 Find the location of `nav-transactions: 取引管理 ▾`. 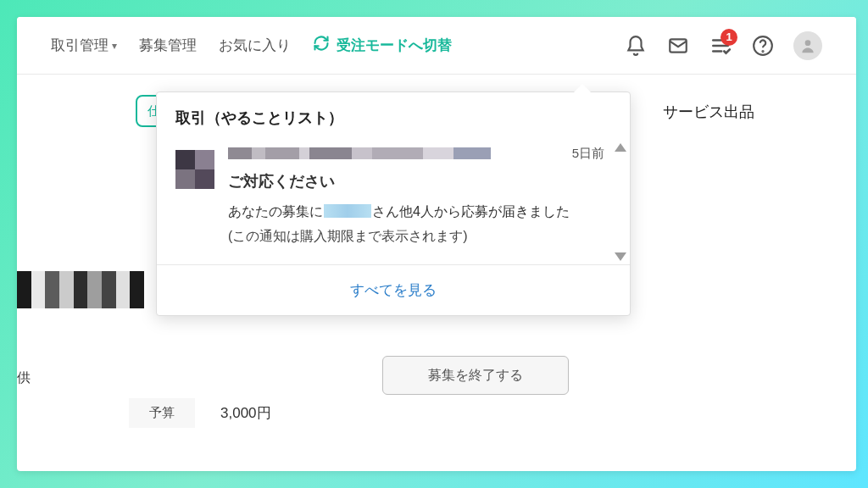

nav-transactions: 取引管理 ▾ is located at coordinates (84, 46).